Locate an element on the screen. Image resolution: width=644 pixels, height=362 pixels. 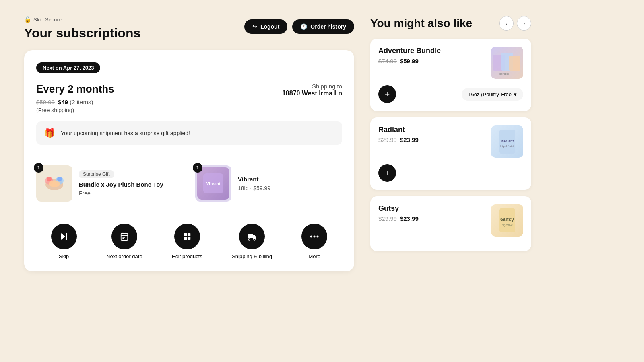
product-image-wrap-2: Vibrant 1 is located at coordinates (213, 183).